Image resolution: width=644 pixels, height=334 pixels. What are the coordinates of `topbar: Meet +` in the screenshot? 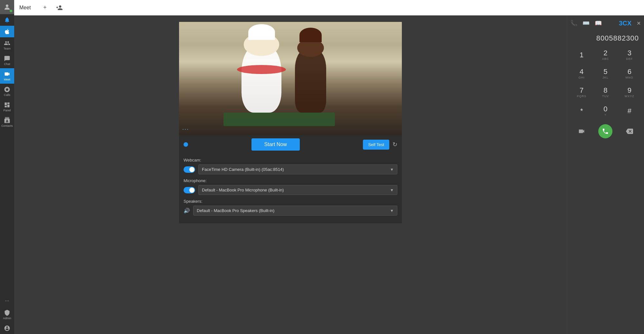 It's located at (329, 8).